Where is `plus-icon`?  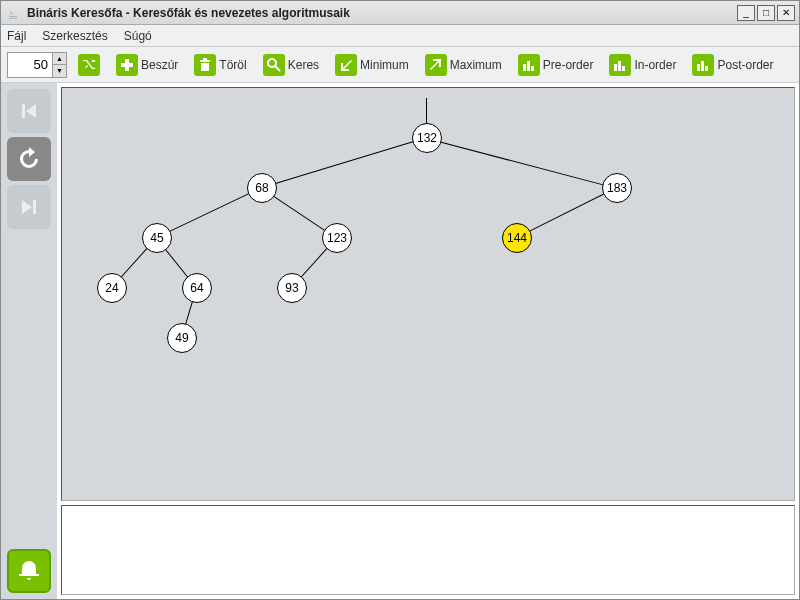
plus-icon is located at coordinates (127, 65).